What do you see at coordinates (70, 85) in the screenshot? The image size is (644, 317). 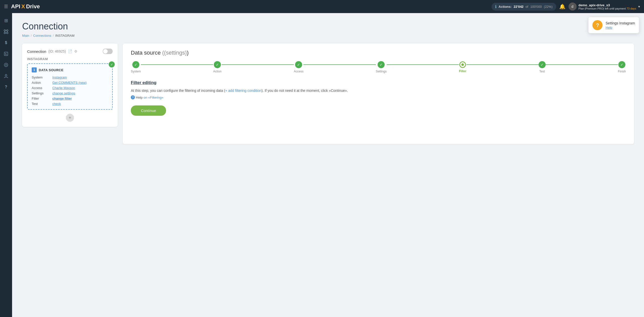 I see `left-card: Connection (ID: 46925) 📄 ⚙ INSTAGRAM ✓ 1…` at bounding box center [70, 85].